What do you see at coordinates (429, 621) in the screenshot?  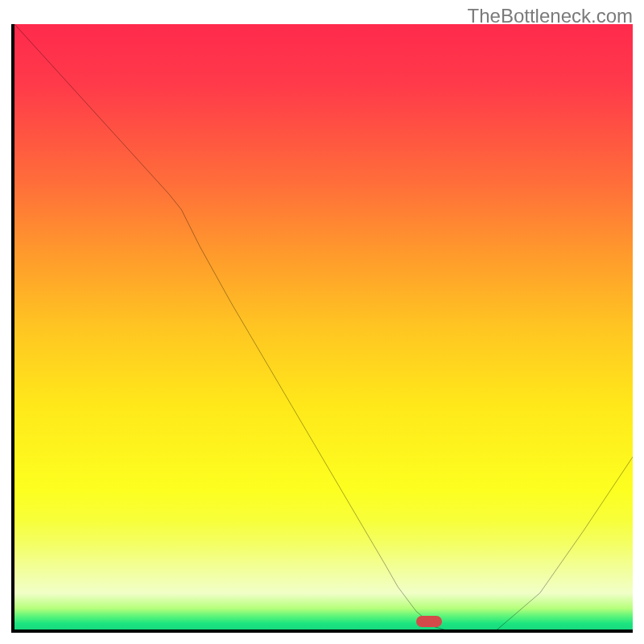 I see `optimum-marker` at bounding box center [429, 621].